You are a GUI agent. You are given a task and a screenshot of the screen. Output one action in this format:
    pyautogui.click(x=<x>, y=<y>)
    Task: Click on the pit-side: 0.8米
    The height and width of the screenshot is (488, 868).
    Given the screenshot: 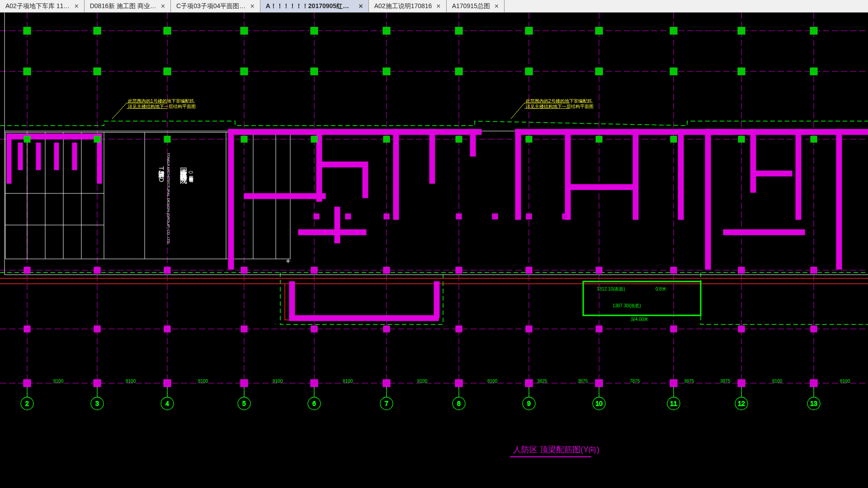 What is the action you would take?
    pyautogui.click(x=661, y=289)
    